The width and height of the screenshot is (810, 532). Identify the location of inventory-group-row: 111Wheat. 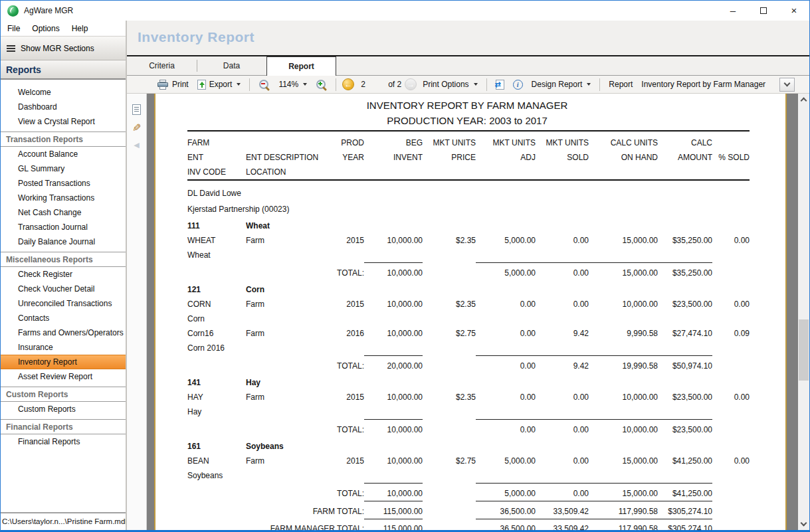
(468, 224).